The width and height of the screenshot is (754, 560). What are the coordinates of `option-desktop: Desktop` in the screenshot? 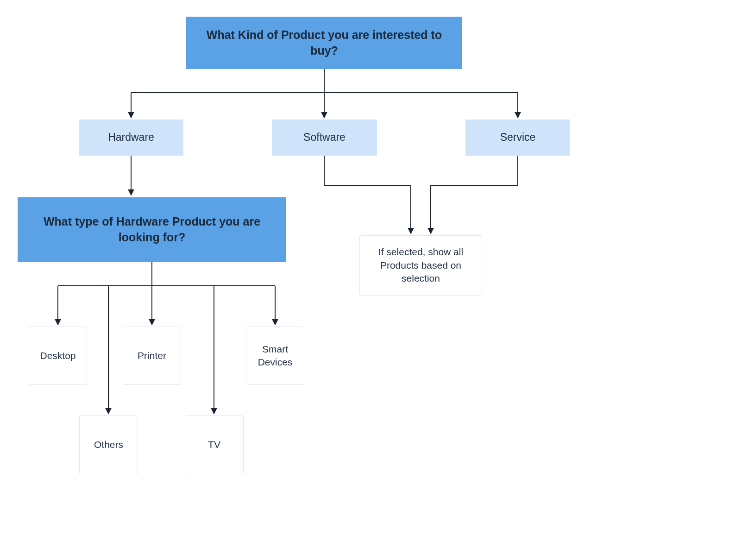 It's located at (58, 356).